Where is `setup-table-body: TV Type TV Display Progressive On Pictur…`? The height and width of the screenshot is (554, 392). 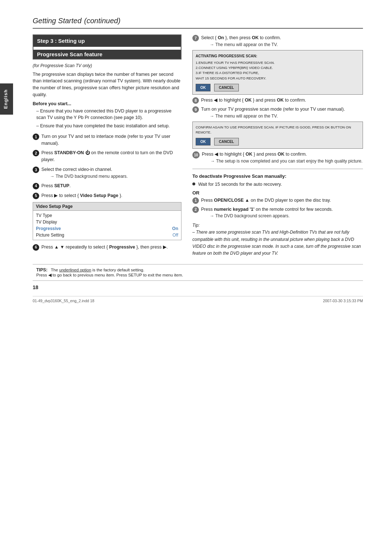
setup-table-body: TV Type TV Display Progressive On Pictur… is located at coordinates (107, 225).